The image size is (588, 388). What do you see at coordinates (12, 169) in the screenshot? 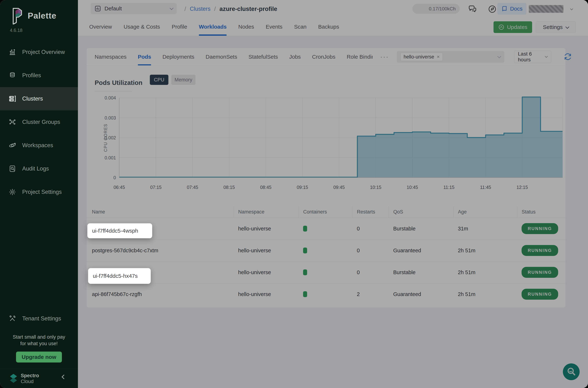
I see `doc-search-icon` at bounding box center [12, 169].